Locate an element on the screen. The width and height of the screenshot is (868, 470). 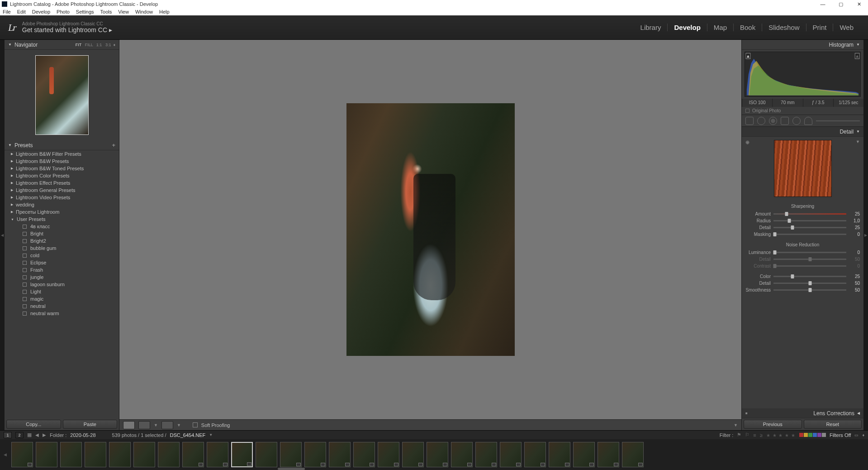
preset-item: neutral warm is located at coordinates (62, 313).